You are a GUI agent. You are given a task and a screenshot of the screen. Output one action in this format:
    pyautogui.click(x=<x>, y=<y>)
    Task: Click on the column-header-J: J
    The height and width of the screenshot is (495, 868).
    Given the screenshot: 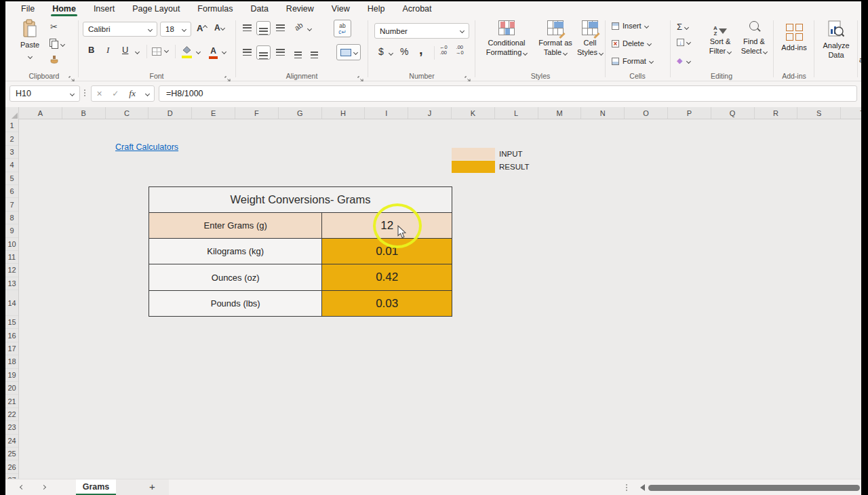 What is the action you would take?
    pyautogui.click(x=430, y=113)
    